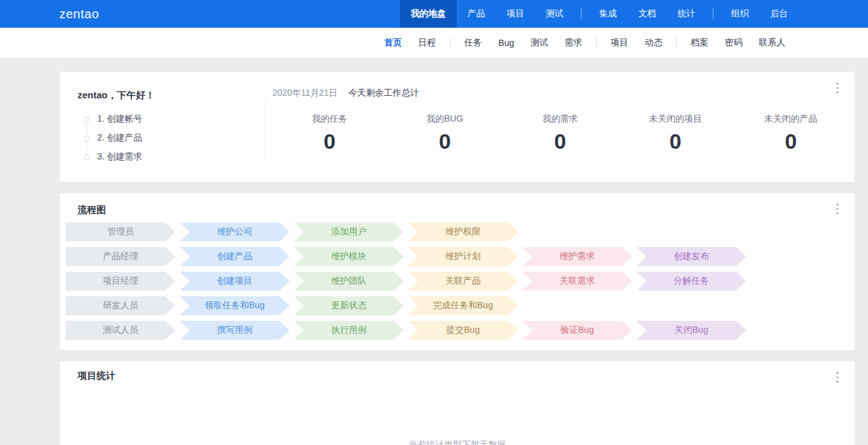  Describe the element at coordinates (686, 14) in the screenshot. I see `nav-item-report: 统计` at that location.